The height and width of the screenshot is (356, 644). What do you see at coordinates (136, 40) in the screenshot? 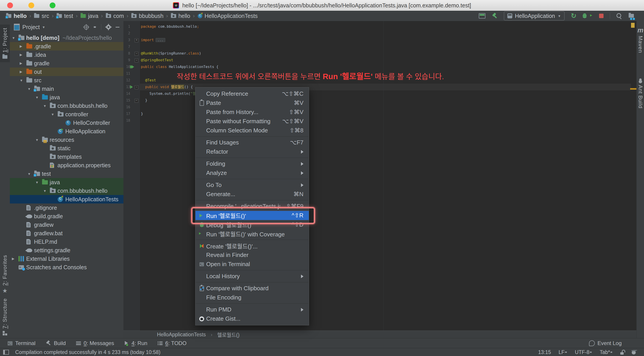
I see `fold-expand-icon: +` at bounding box center [136, 40].